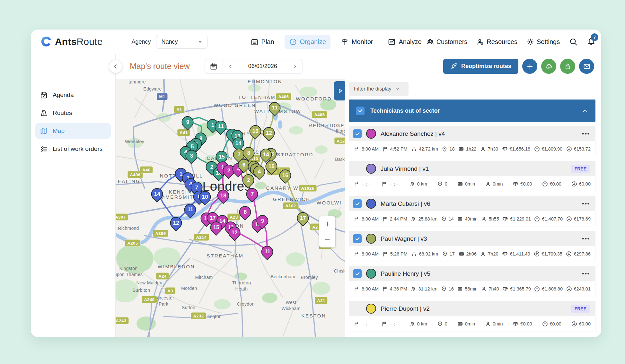  I want to click on map-pin-teal-9: 9, so click(188, 122).